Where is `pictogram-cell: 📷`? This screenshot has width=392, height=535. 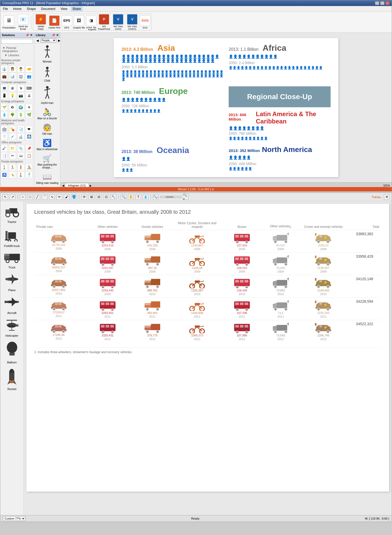 pictogram-cell: 📷 is located at coordinates (21, 95).